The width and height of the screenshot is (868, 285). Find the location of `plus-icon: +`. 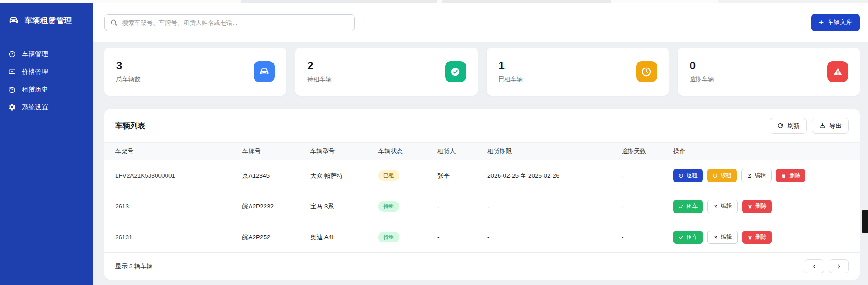

plus-icon: + is located at coordinates (821, 23).